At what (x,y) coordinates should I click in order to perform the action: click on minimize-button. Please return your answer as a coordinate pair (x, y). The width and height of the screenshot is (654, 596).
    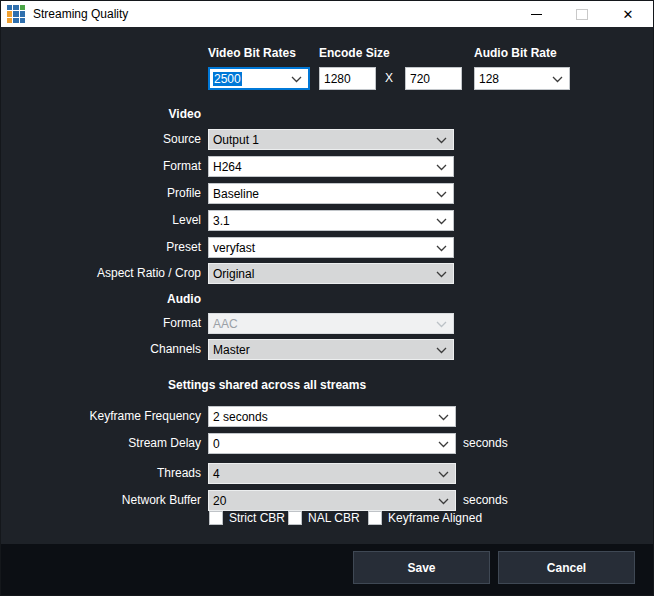
    Looking at the image, I should click on (536, 14).